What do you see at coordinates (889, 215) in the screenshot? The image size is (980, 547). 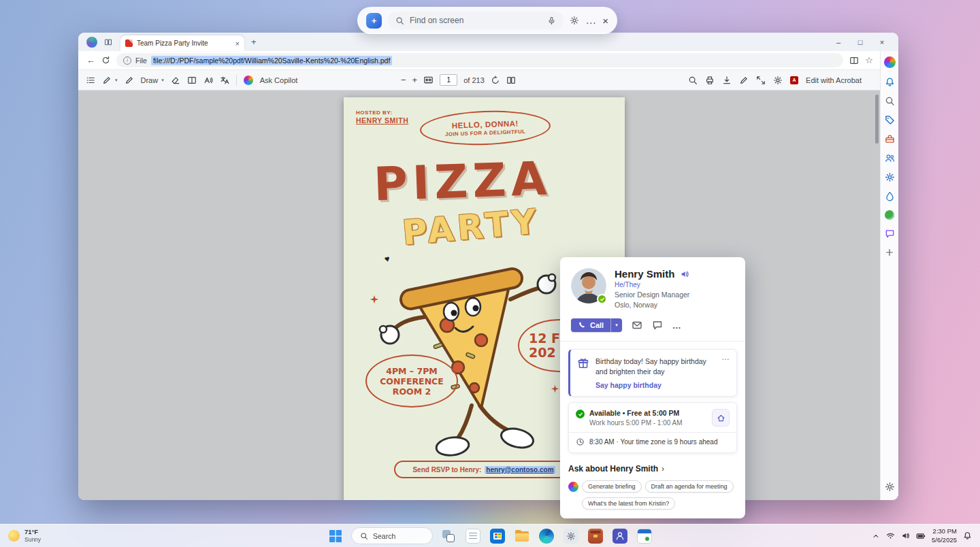 I see `green-circle-icon` at bounding box center [889, 215].